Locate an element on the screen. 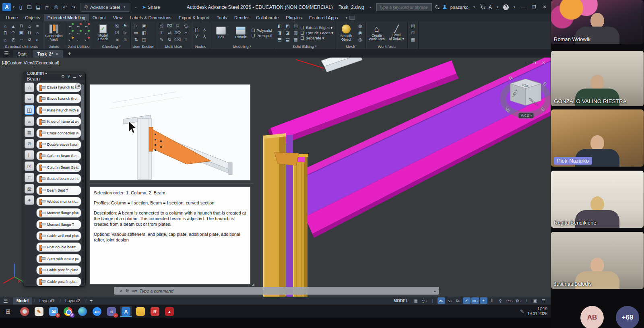 This screenshot has width=644, height=328. ribbon-tab-export-import: Export & Import is located at coordinates (194, 18).